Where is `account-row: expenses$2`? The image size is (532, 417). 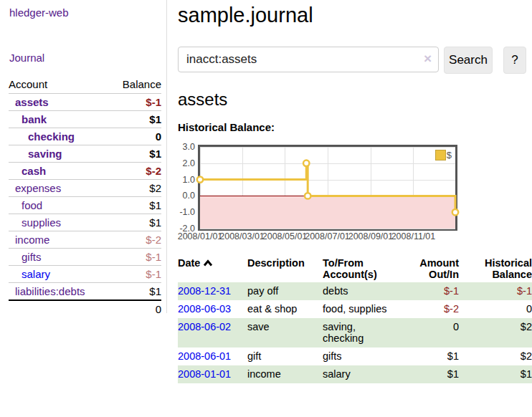 account-row: expenses$2 is located at coordinates (85, 188).